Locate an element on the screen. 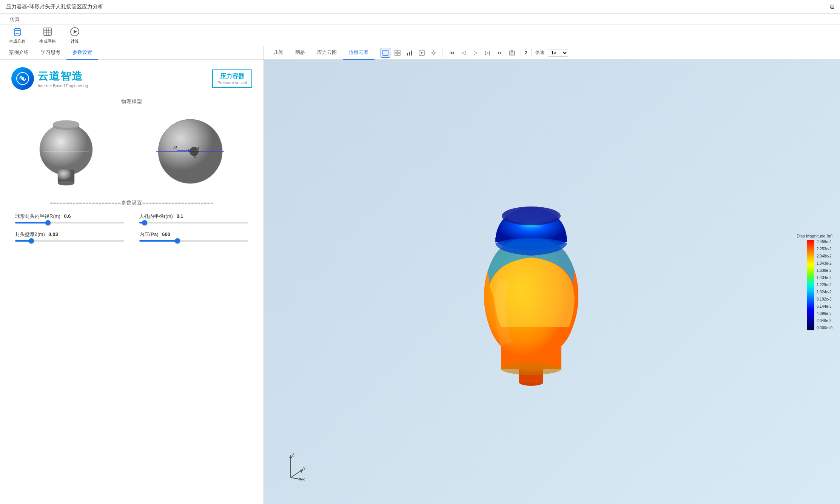 The width and height of the screenshot is (840, 504). vessel-3d-display is located at coordinates (531, 282).